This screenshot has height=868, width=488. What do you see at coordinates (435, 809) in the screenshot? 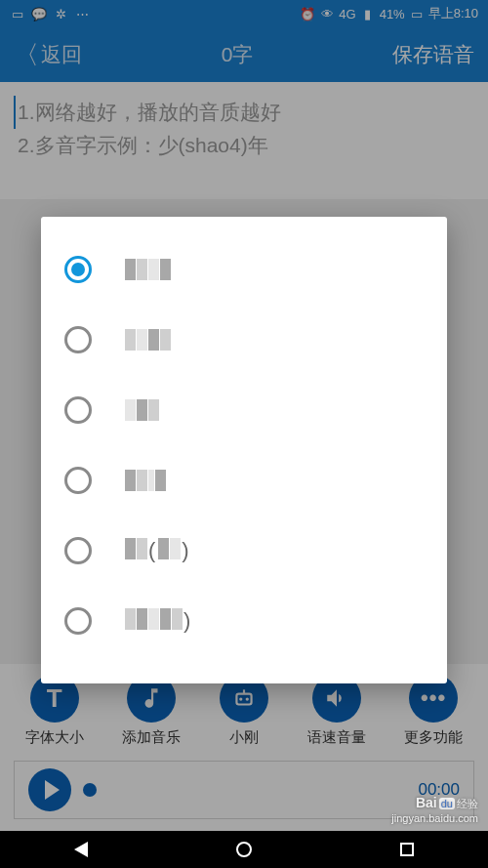
I see `baidu-watermark: Baidu经验 jingyan.baidu.com` at bounding box center [435, 809].